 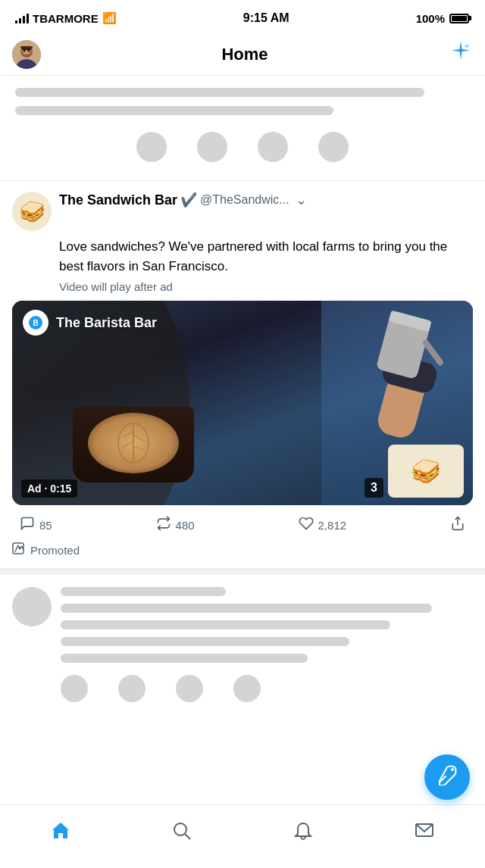 I want to click on promoted-label: Promoted, so click(x=55, y=550).